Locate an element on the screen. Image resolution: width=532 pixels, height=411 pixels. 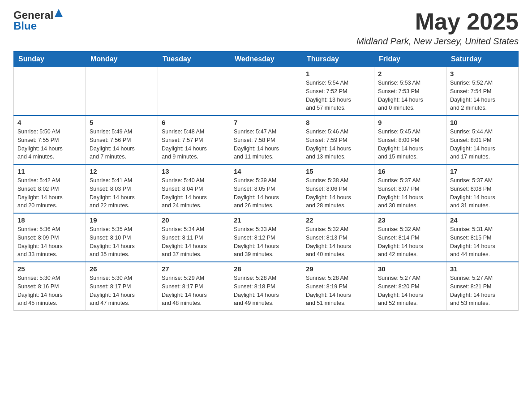
day-number: 31 is located at coordinates (482, 269).